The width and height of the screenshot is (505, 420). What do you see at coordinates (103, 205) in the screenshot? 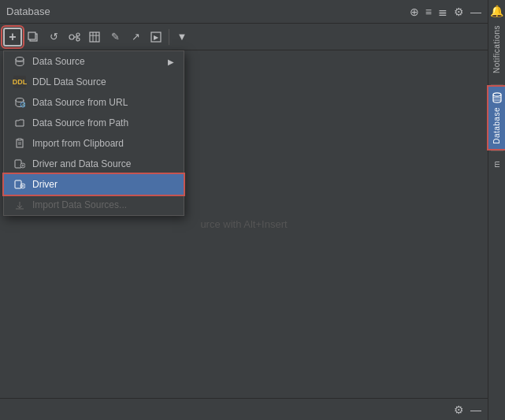
I see `import-sources-label: Import Data Sources...` at bounding box center [103, 205].